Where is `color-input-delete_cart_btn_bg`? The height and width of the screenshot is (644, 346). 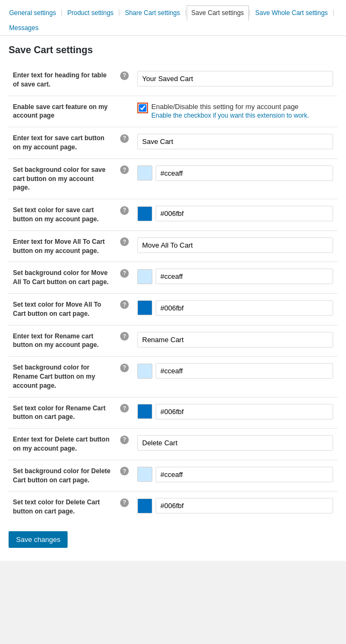 color-input-delete_cart_btn_bg is located at coordinates (245, 475).